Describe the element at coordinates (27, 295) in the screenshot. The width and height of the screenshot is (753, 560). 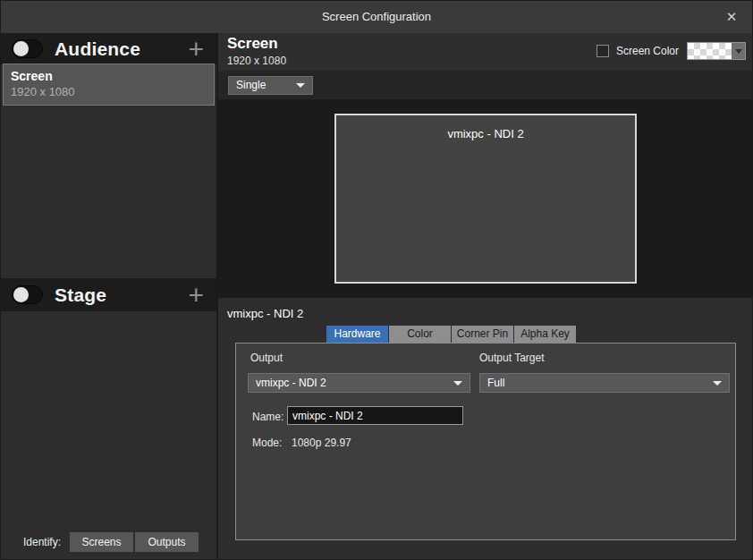
I see `stage-toggle` at that location.